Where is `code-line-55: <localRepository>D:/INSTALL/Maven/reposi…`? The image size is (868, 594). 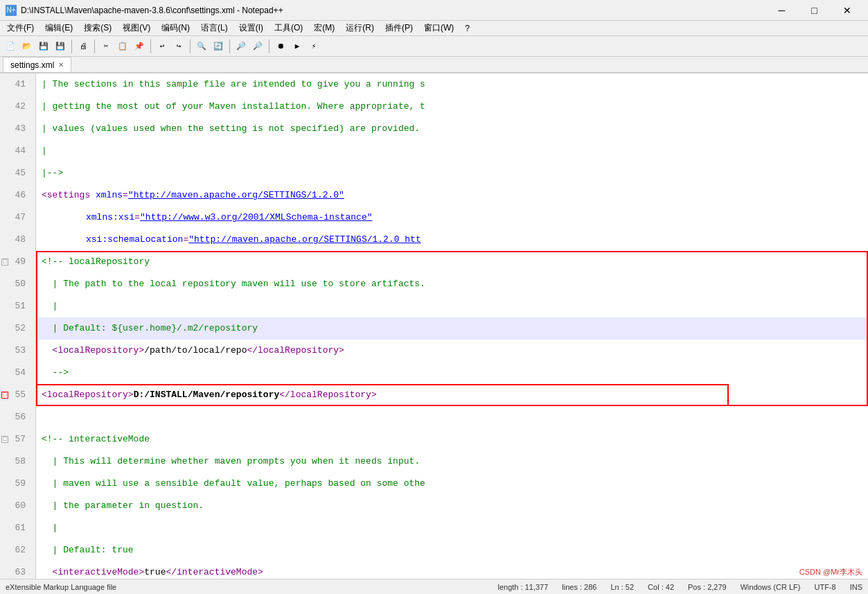 code-line-55: <localRepository>D:/INSTALL/Maven/reposi… is located at coordinates (452, 395).